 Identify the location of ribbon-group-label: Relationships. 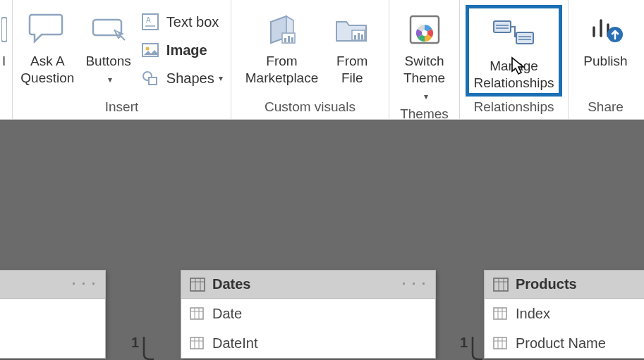
(514, 109).